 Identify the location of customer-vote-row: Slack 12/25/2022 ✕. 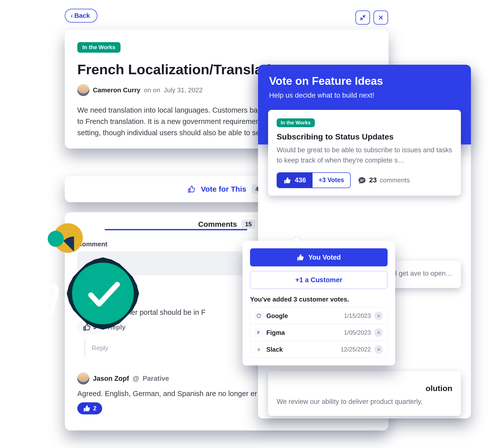
(319, 349).